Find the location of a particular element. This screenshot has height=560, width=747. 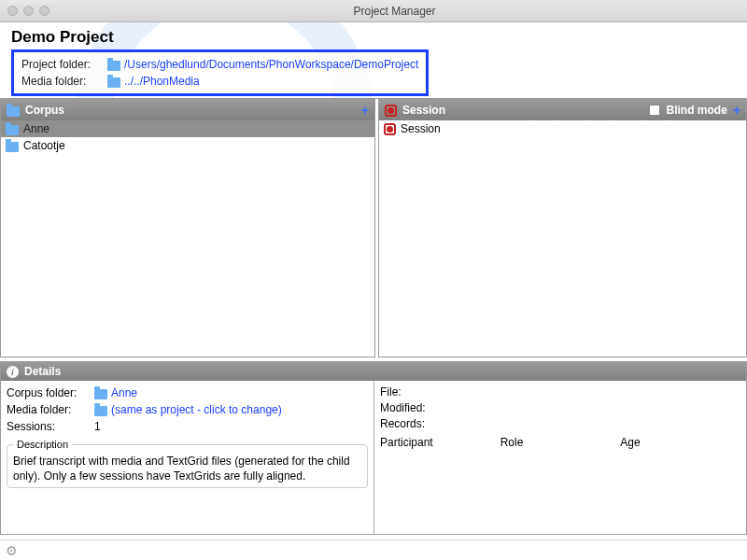

project-folder-path: /Users/ghedlund/Documents/PhonWorkspace/… is located at coordinates (271, 64).